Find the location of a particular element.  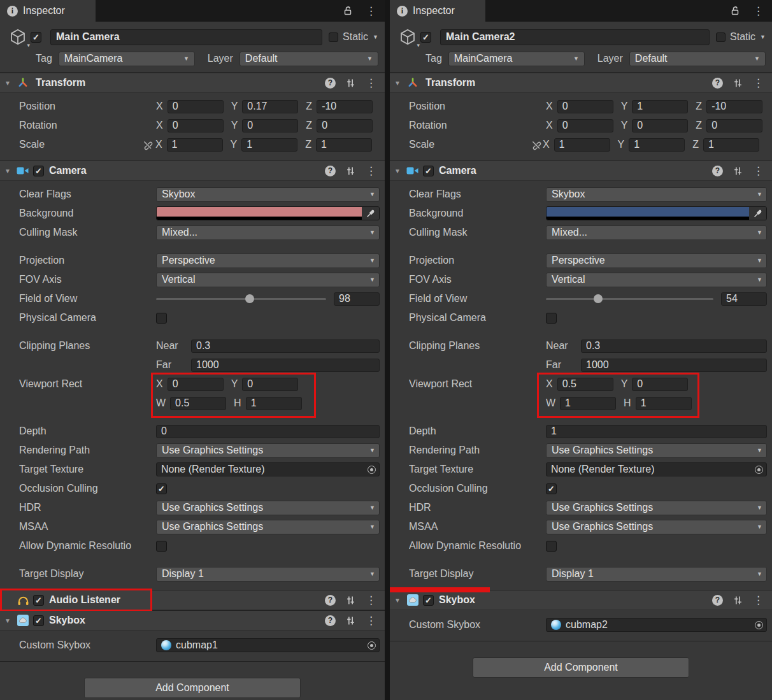

rotation-z-input: 0 is located at coordinates (734, 126).